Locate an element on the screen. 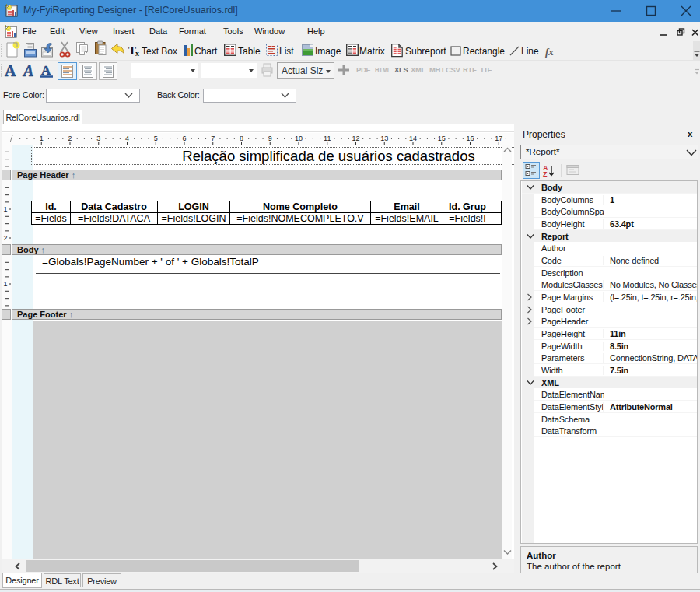 The image size is (700, 592). svg-text: 3 is located at coordinates (98, 138).